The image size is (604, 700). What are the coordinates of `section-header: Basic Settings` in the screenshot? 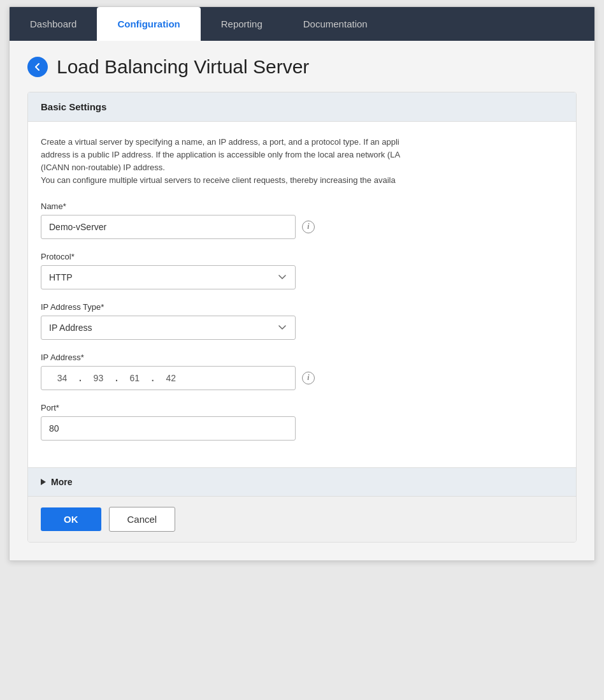 It's located at (302, 107).